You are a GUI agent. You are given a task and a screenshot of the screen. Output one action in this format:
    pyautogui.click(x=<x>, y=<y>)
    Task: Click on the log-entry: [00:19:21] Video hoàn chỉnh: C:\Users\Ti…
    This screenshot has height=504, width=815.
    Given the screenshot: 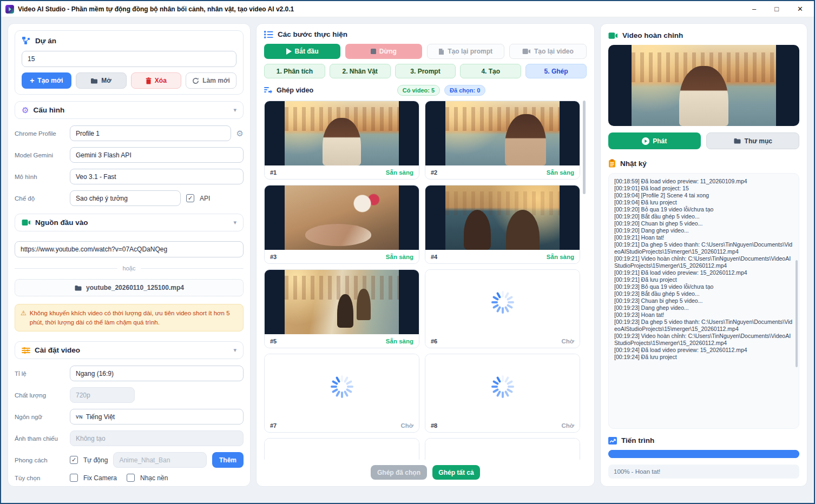 What is the action you would take?
    pyautogui.click(x=704, y=262)
    